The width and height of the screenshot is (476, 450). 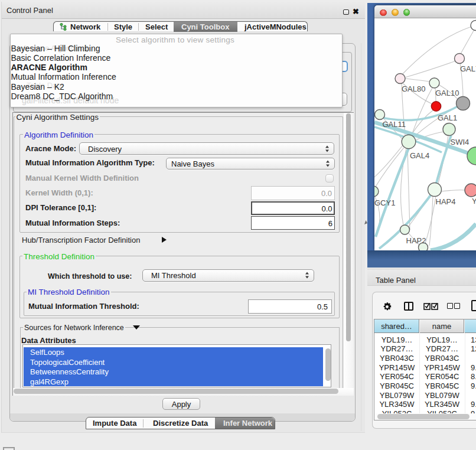 What do you see at coordinates (447, 93) in the screenshot?
I see `svg-text: GAL10` at bounding box center [447, 93].